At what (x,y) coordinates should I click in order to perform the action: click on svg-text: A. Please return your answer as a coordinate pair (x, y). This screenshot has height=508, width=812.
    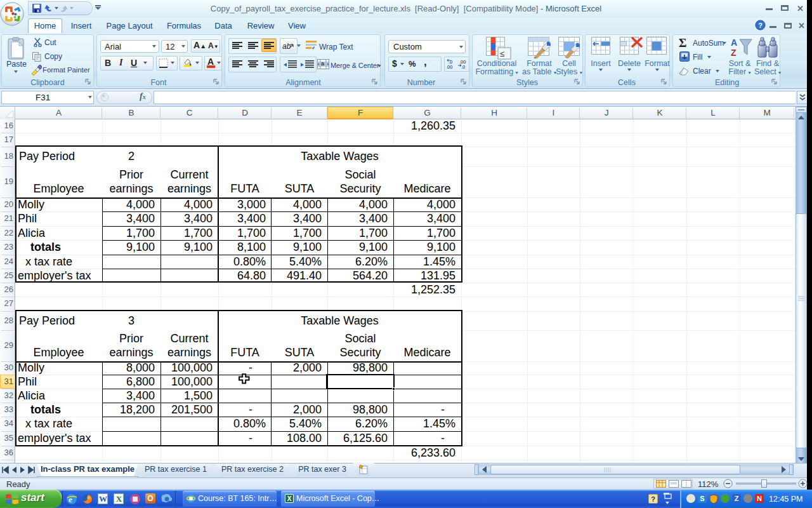
    Looking at the image, I should click on (734, 43).